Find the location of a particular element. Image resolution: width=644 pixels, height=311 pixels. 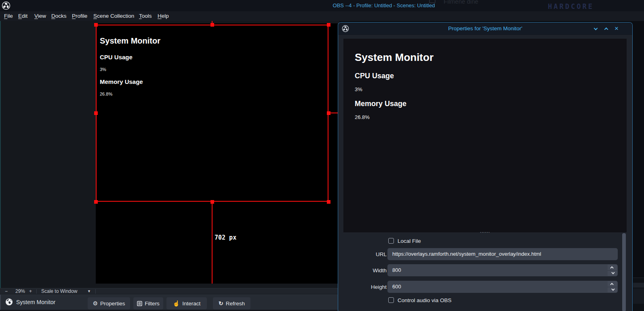

width-spin-up-button is located at coordinates (612, 268).